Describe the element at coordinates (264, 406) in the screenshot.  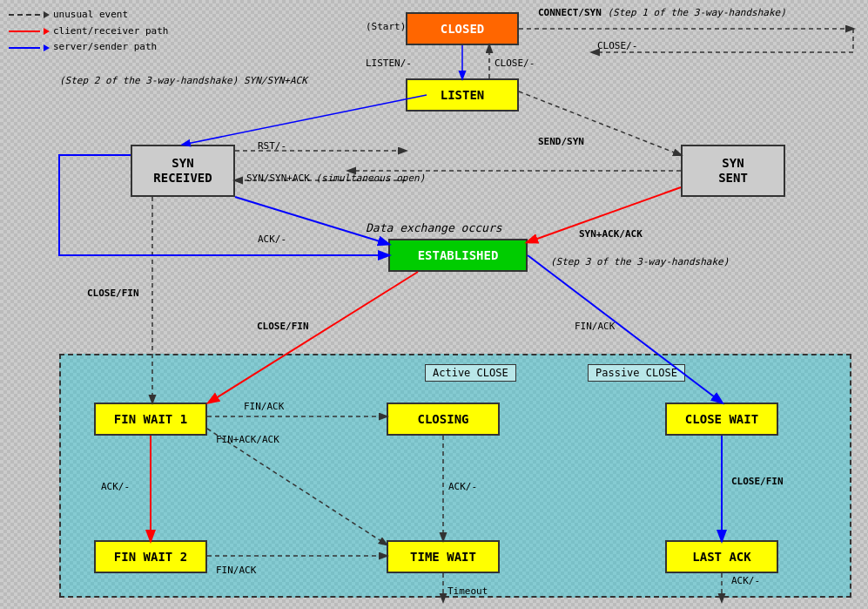
I see `fin-ack2-label: FIN/ACK` at that location.